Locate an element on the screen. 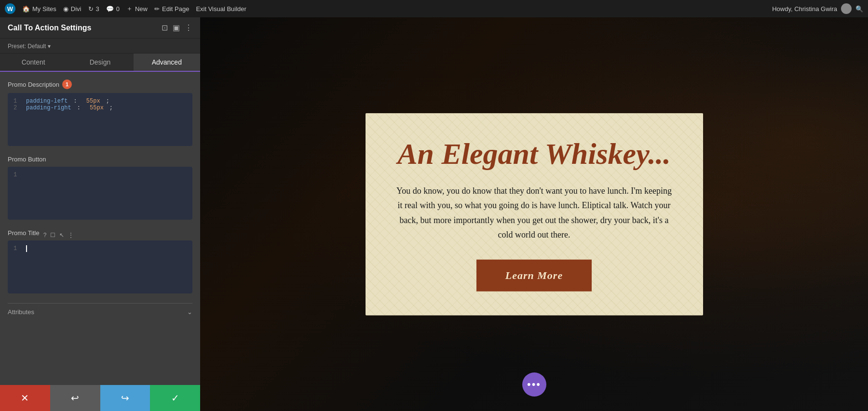  divi-menu: ◉ Divi is located at coordinates (72, 9).